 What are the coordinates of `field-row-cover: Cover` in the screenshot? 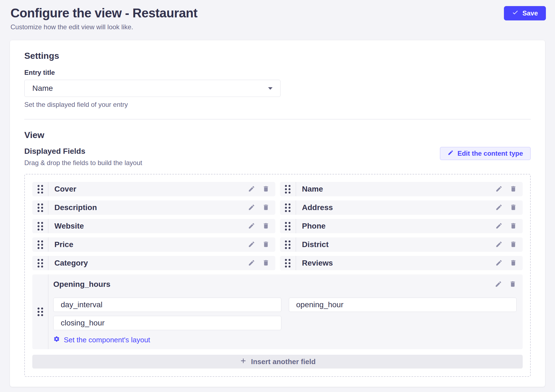 It's located at (154, 189).